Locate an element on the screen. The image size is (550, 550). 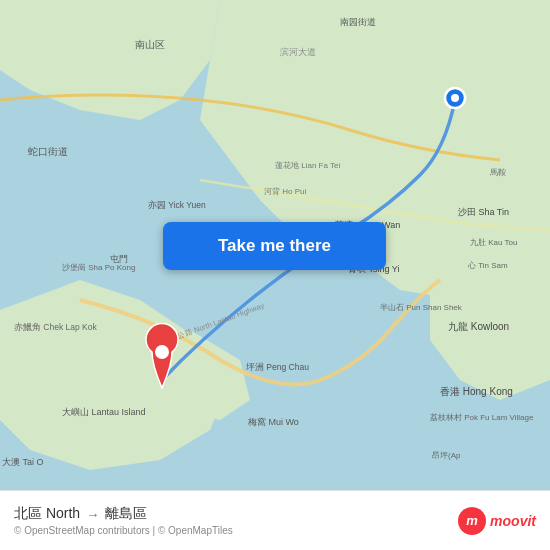
svg-text: 馬鞍 is located at coordinates (498, 172).